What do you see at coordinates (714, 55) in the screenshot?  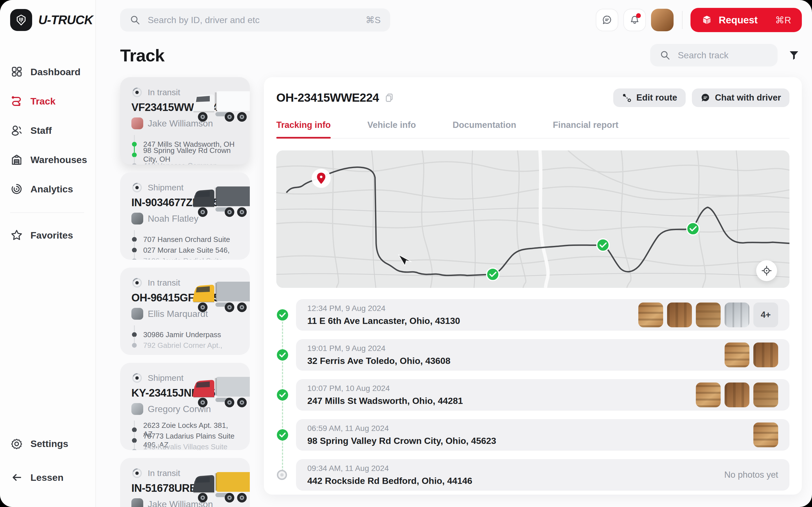 I see `track-search` at bounding box center [714, 55].